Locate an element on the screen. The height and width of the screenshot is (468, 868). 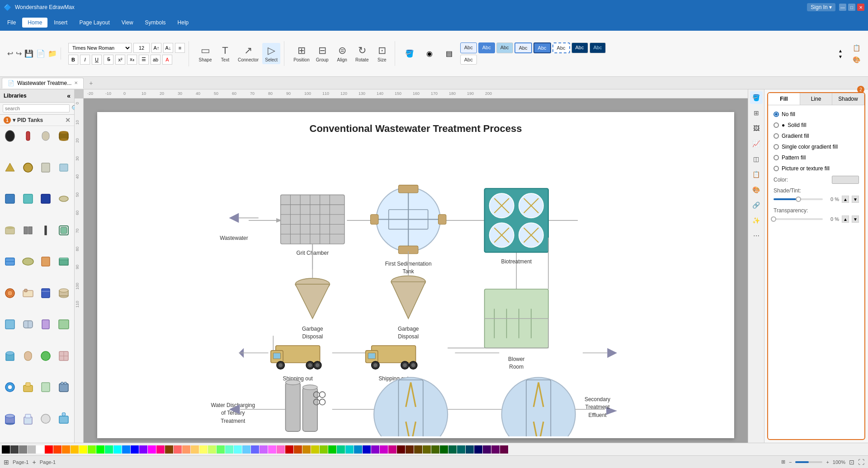
zoom-in-btn: + is located at coordinates (827, 462).